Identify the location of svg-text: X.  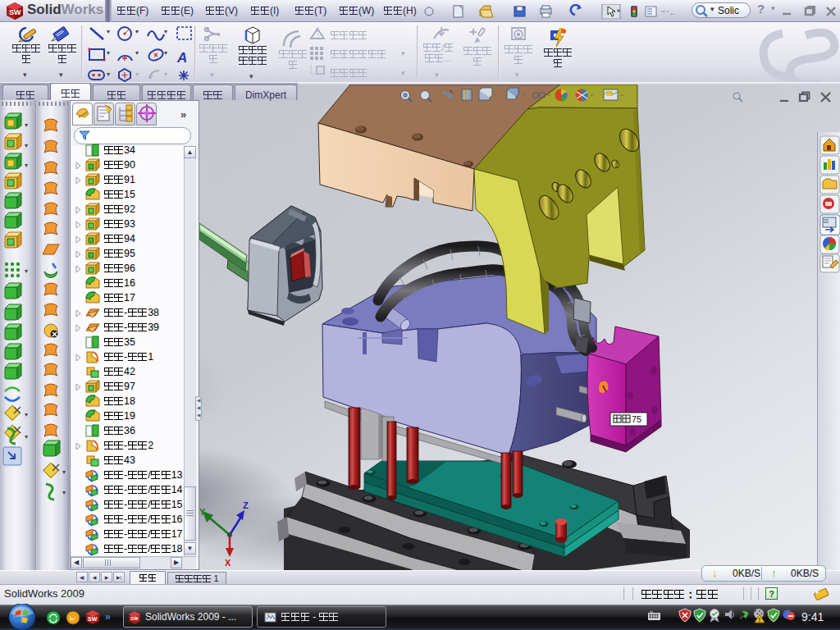
(228, 563).